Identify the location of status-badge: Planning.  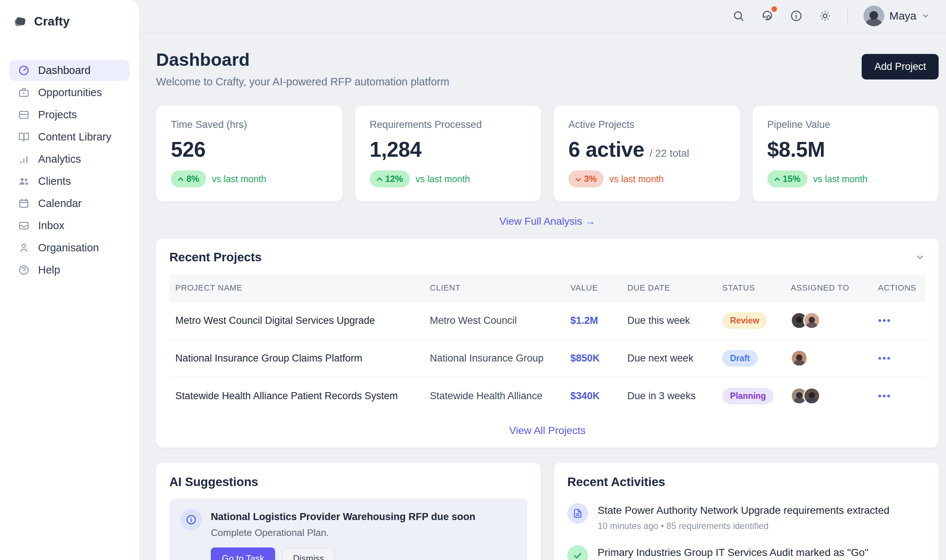
(748, 396).